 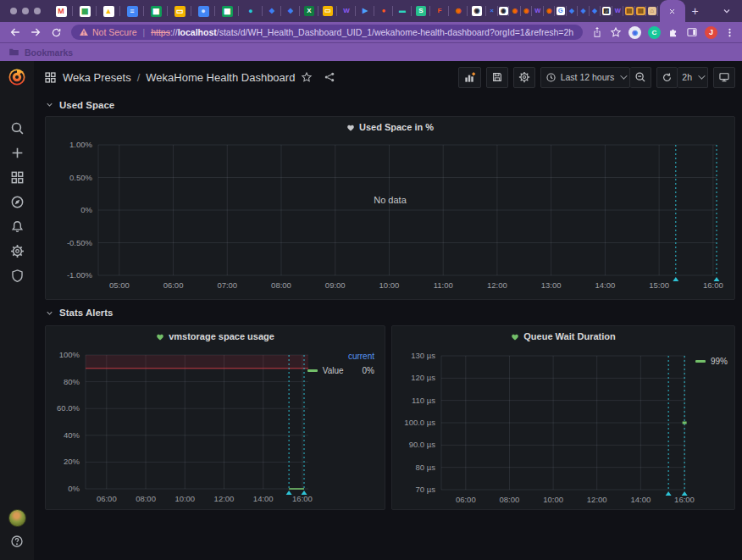 I want to click on sidebar-item-explore, so click(x=17, y=202).